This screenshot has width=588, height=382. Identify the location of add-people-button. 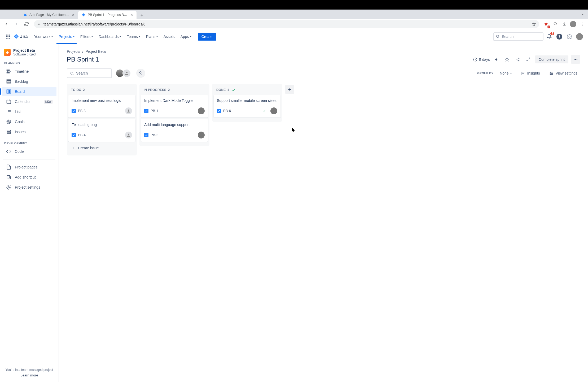
(141, 73).